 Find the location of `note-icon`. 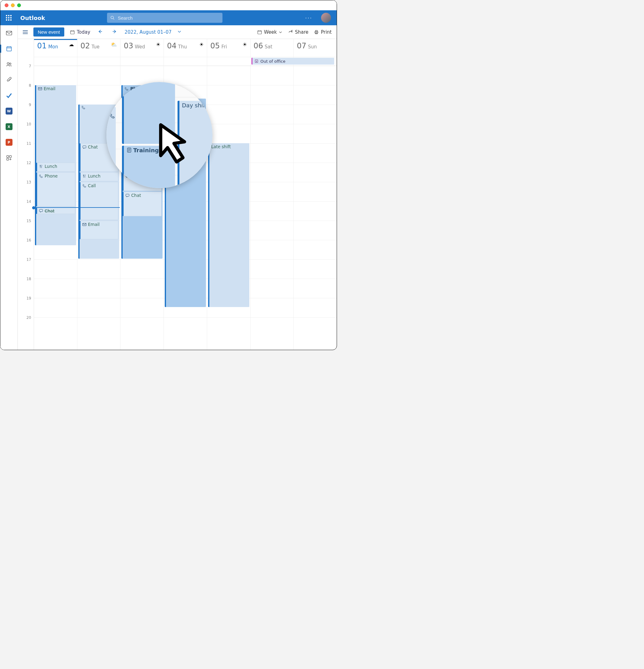

note-icon is located at coordinates (129, 150).